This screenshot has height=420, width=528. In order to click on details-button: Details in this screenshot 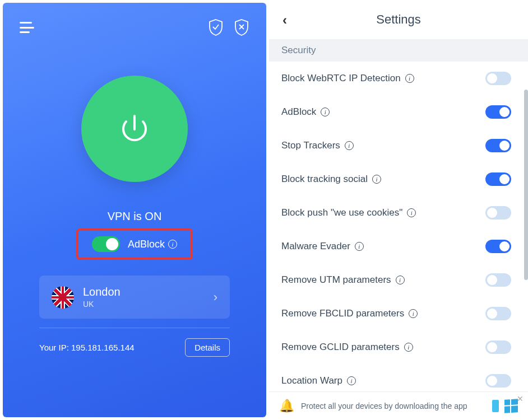, I will do `click(207, 347)`.